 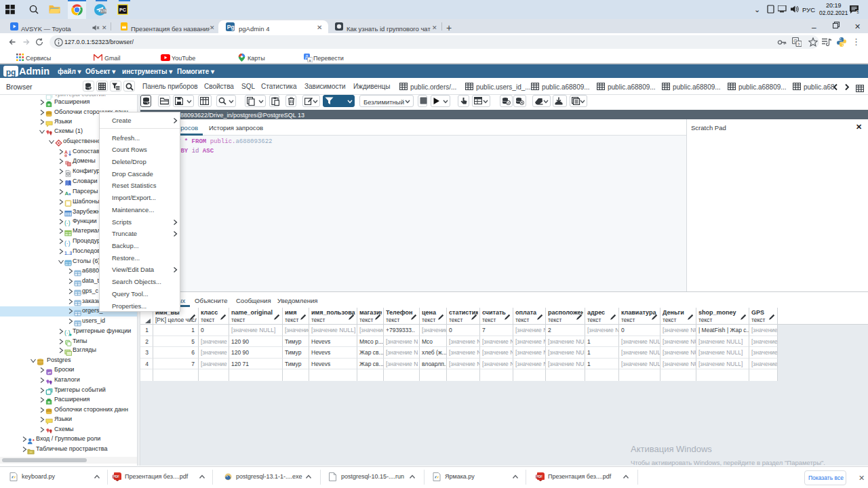 What do you see at coordinates (66, 155) in the screenshot?
I see `svg-text: я` at bounding box center [66, 155].